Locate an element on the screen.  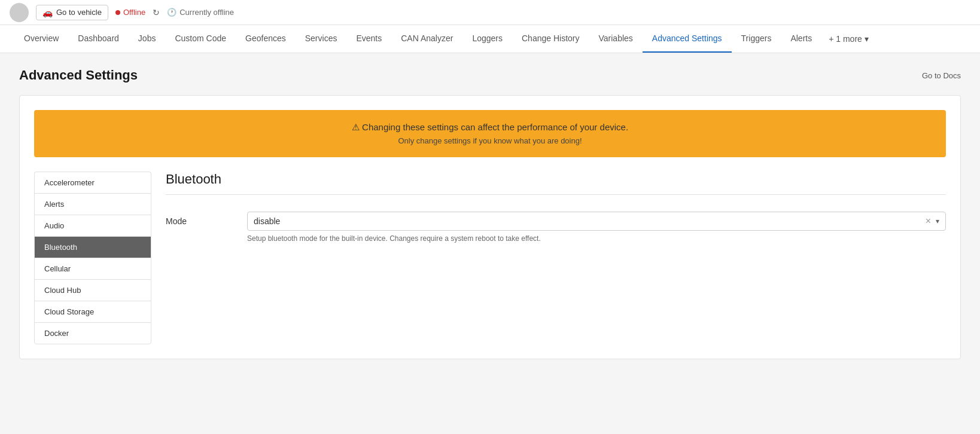
tab-jobs: Jobs is located at coordinates (147, 39).